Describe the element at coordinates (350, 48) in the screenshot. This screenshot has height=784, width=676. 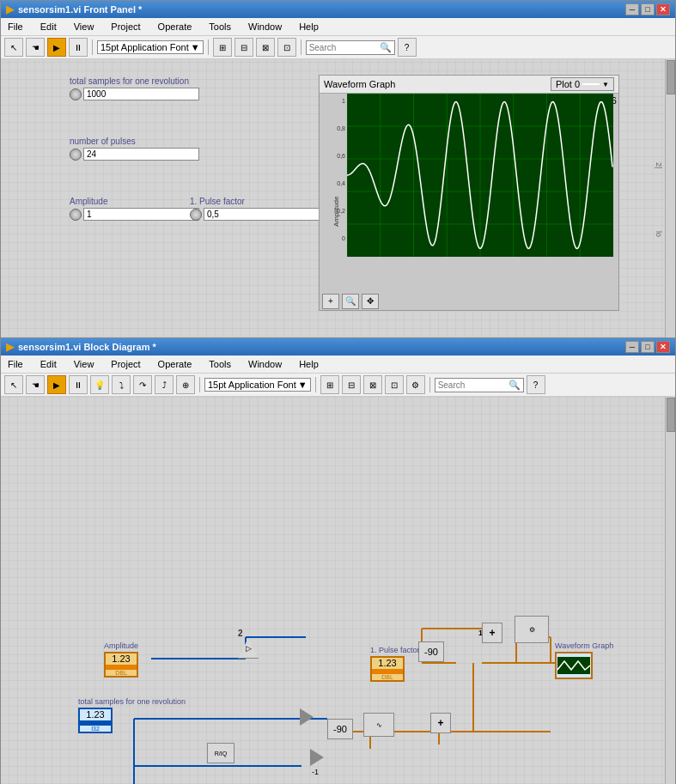
I see `search-box: 🔍` at that location.